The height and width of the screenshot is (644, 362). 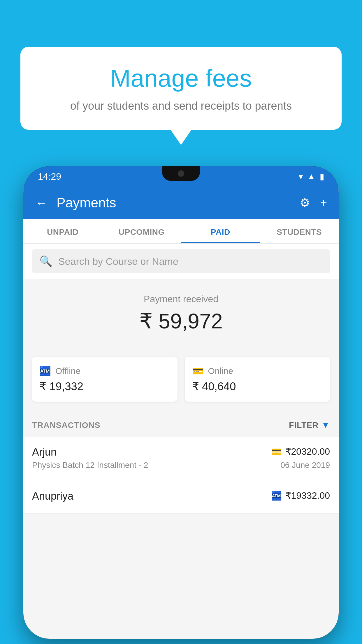 I want to click on transaction-amount-row: 🏧 ₹19332.00, so click(x=301, y=496).